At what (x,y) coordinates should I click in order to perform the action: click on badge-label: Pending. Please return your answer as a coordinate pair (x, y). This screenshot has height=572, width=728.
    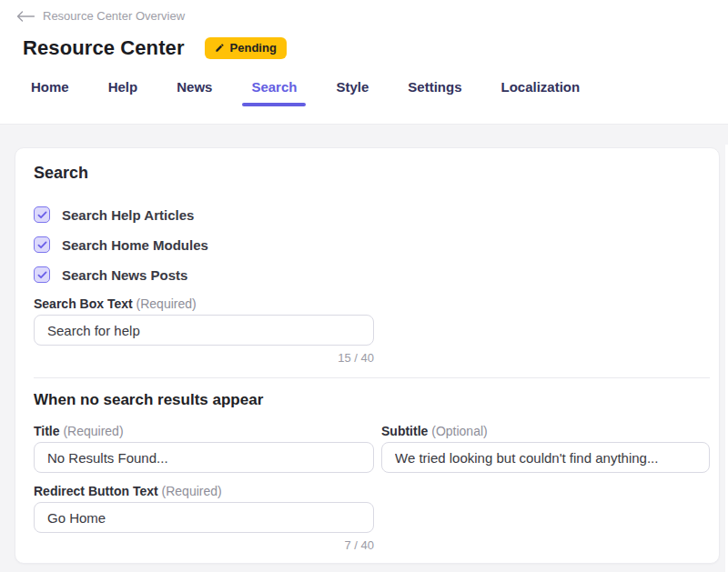
    Looking at the image, I should click on (253, 47).